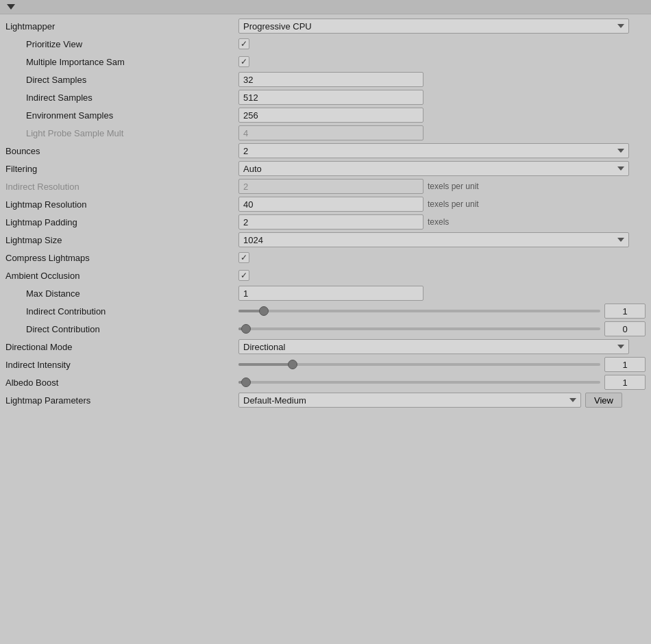  What do you see at coordinates (419, 382) in the screenshot?
I see `slider-track-albedo-boost` at bounding box center [419, 382].